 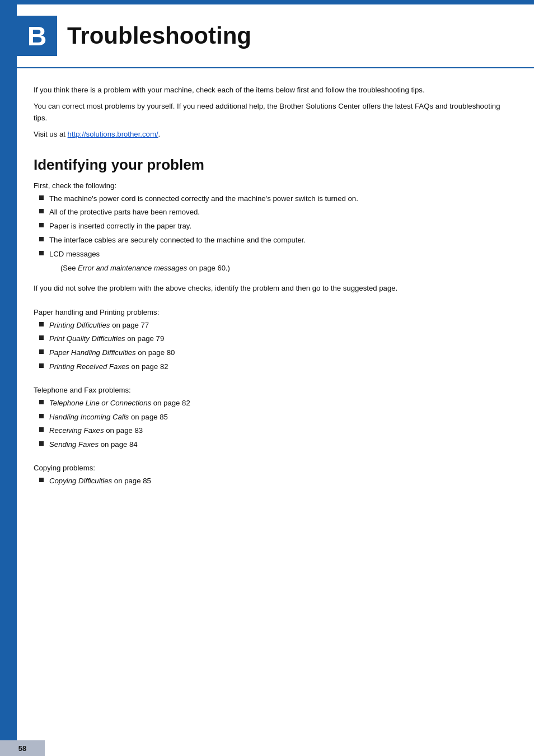 I want to click on paper-item-4: Printing Received Faxes on page 82, so click(x=109, y=367).